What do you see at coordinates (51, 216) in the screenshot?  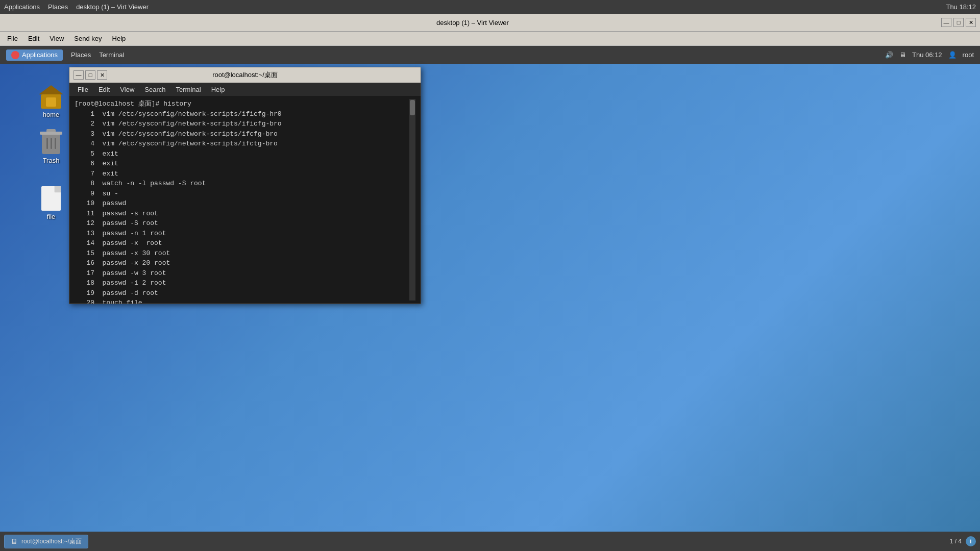 I see `file-icon-label: file` at bounding box center [51, 216].